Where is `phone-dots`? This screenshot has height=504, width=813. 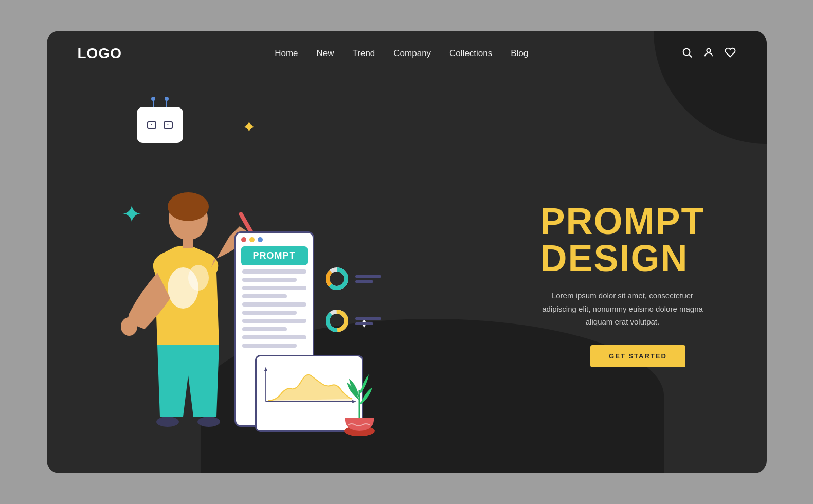 phone-dots is located at coordinates (275, 240).